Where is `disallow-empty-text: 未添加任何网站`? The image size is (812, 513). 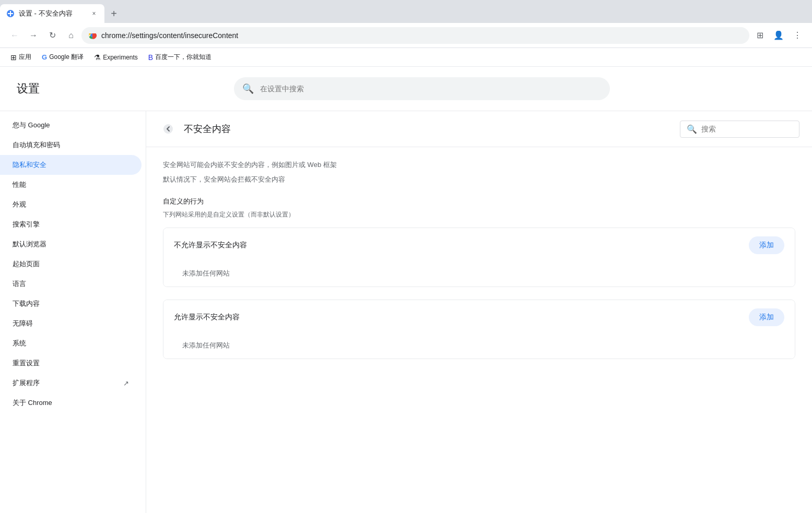
disallow-empty-text: 未添加任何网站 is located at coordinates (479, 275).